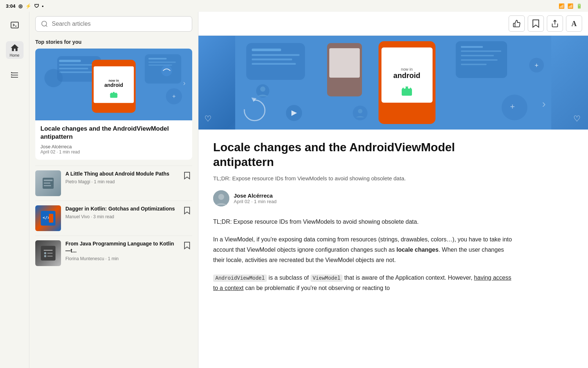 The image size is (588, 368). Describe the element at coordinates (15, 48) in the screenshot. I see `home-icon` at that location.